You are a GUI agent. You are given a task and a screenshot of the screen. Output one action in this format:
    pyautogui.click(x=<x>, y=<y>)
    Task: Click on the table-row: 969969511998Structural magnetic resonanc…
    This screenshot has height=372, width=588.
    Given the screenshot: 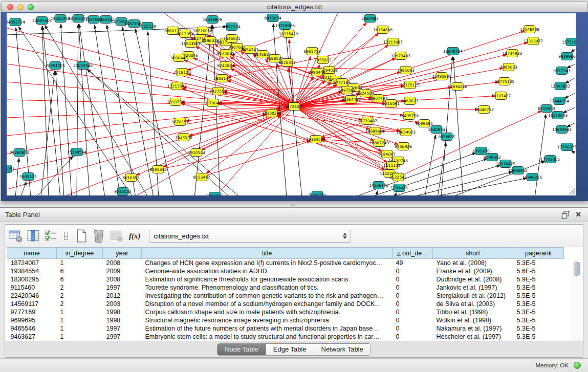 What is the action you would take?
    pyautogui.click(x=286, y=320)
    